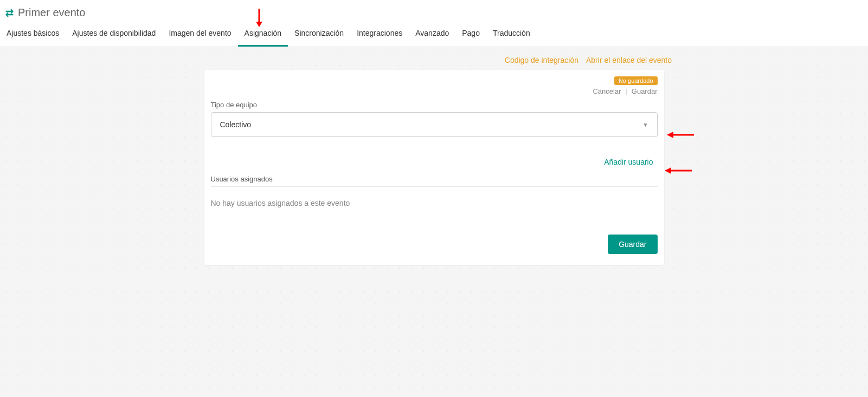 The image size is (868, 397). Describe the element at coordinates (434, 61) in the screenshot. I see `top-links: Codigo de integración Abrir el enlace de…` at that location.